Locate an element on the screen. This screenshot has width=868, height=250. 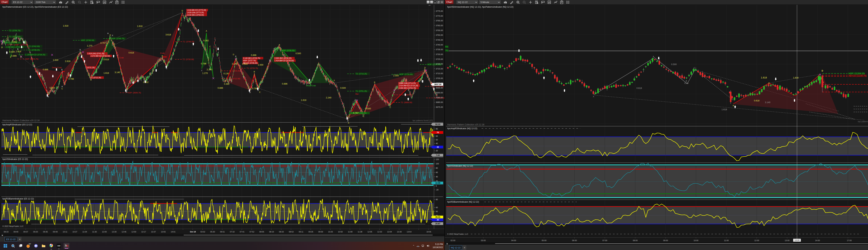
svg-text: 13:00 is located at coordinates (787, 241).